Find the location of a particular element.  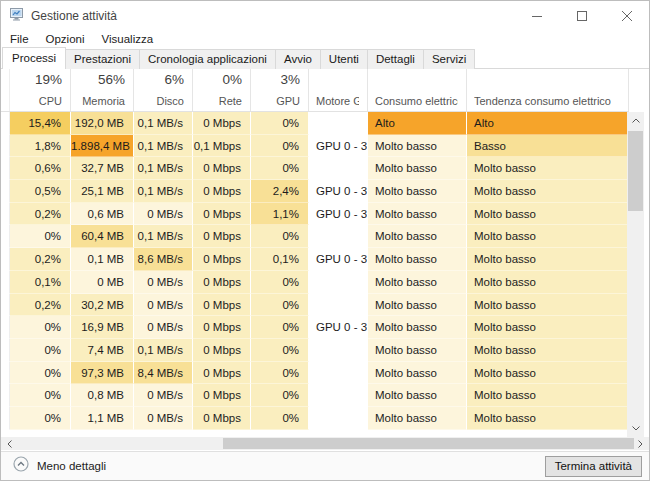

tab-avvio: Avvio is located at coordinates (298, 59).